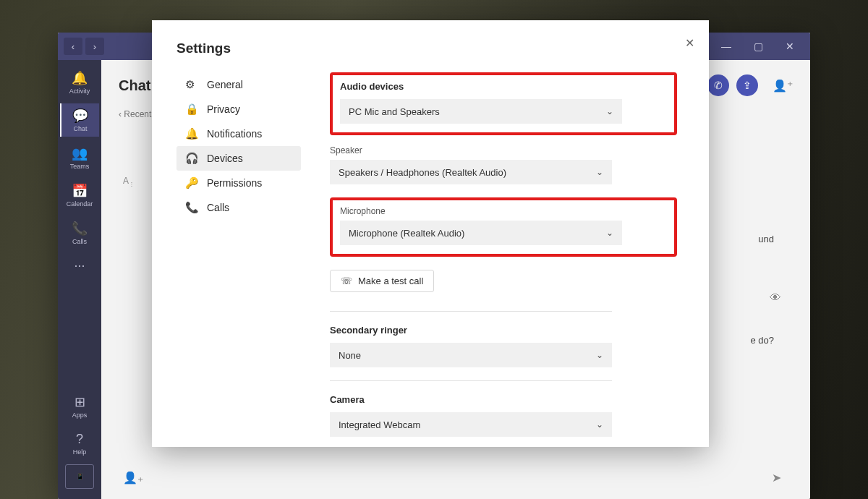 The width and height of the screenshot is (868, 499). Describe the element at coordinates (503, 330) in the screenshot. I see `secondary-ringer-label: Secondary ringer` at that location.